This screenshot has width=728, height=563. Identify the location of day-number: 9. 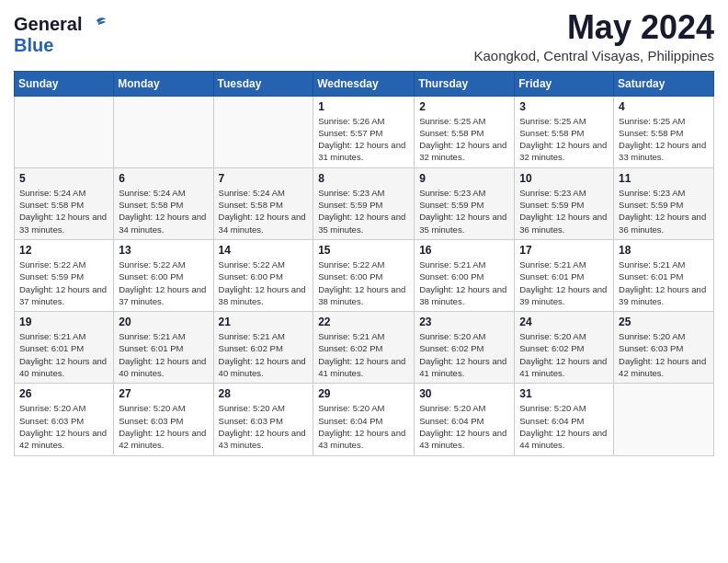
(464, 178).